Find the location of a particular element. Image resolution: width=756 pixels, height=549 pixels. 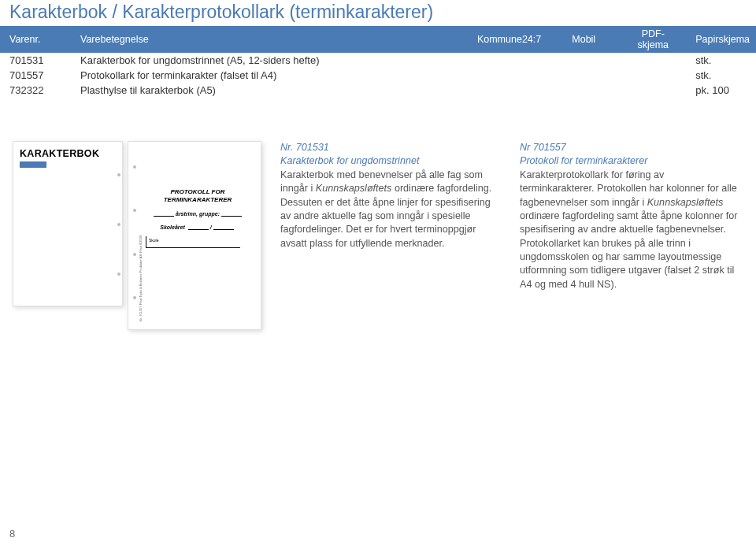

protokoll-heading-line2: TERMINKARAKTERER is located at coordinates (198, 200).